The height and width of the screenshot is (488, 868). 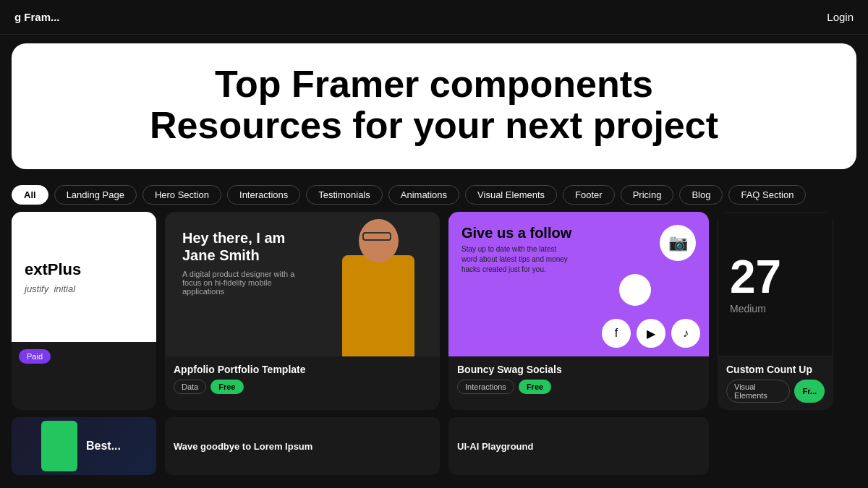 What do you see at coordinates (579, 311) in the screenshot?
I see `card-bouncy: 📷 Give us a follow Stay up to date with …` at bounding box center [579, 311].